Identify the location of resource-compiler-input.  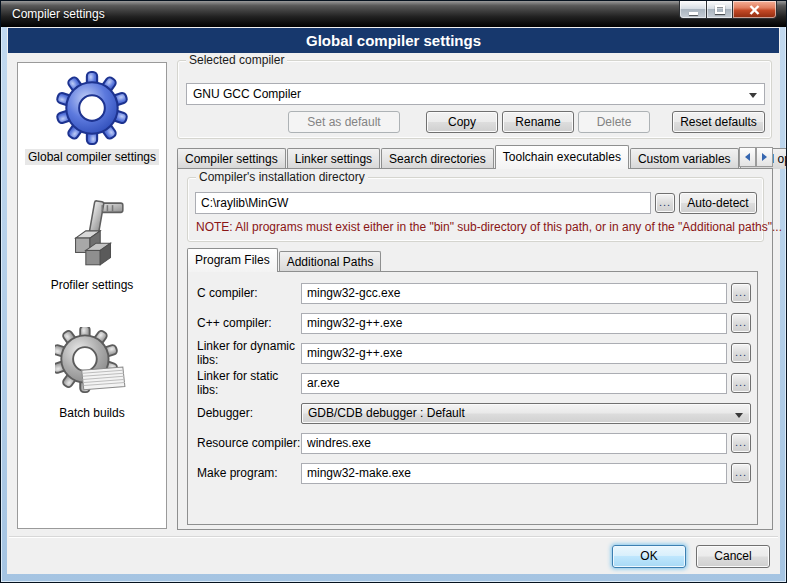
(514, 444).